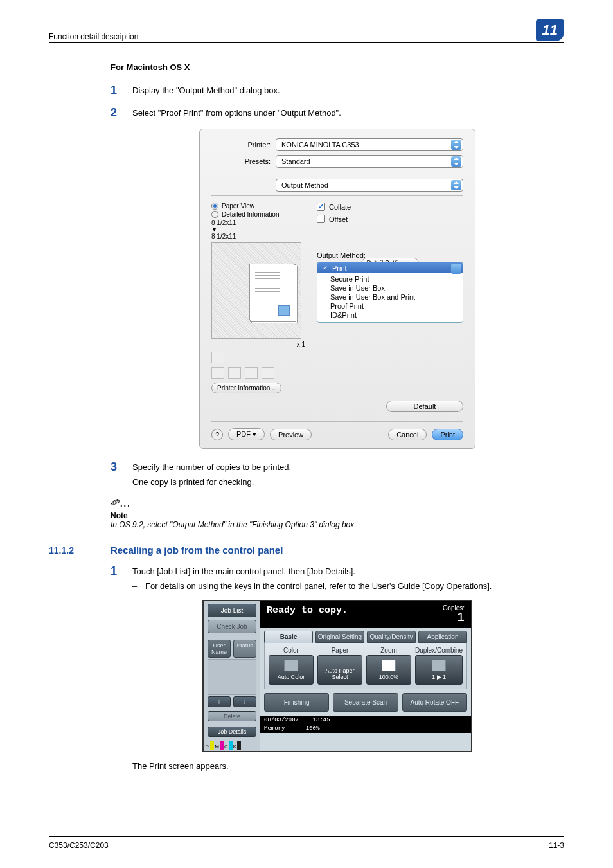  I want to click on subsection-title: For Macintosh OS X, so click(337, 67).